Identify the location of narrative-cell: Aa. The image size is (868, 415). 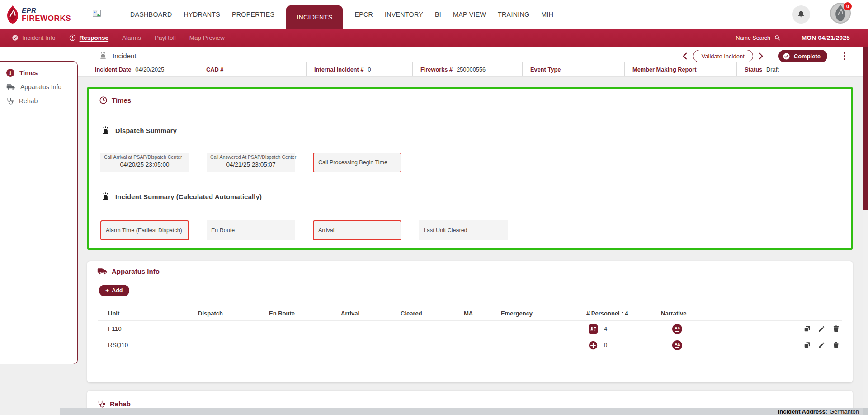
(706, 345).